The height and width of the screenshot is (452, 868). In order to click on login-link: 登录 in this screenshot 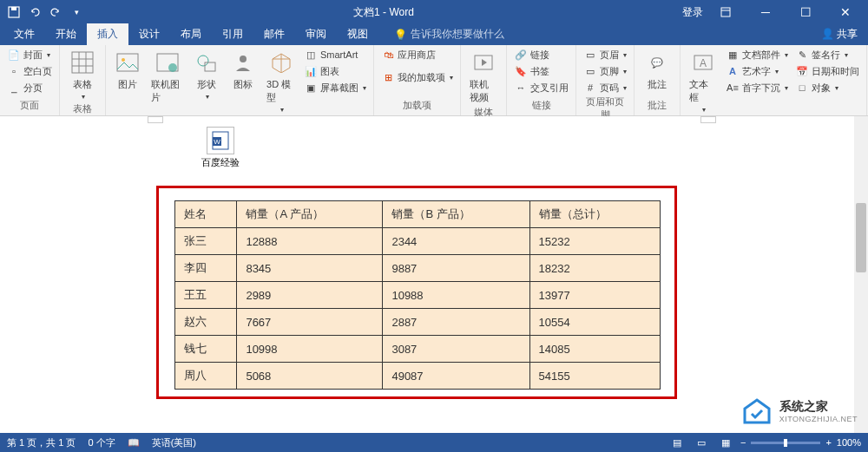, I will do `click(693, 12)`.